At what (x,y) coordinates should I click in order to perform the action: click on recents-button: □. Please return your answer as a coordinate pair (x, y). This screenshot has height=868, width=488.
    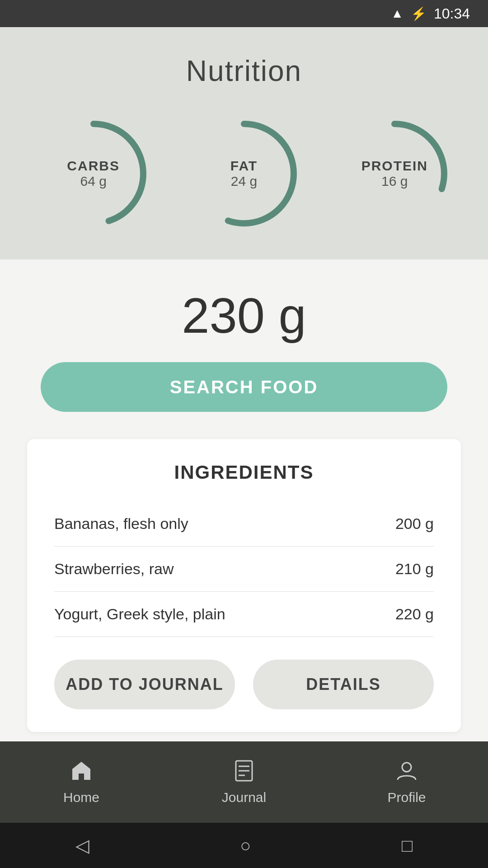
    Looking at the image, I should click on (407, 845).